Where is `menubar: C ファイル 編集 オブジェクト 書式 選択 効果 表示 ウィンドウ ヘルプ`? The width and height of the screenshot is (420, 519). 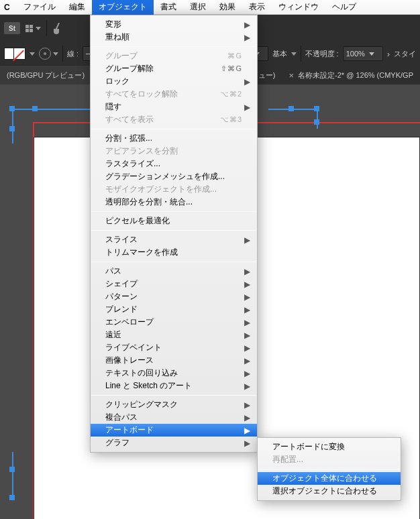 menubar: C ファイル 編集 オブジェクト 書式 選択 効果 表示 ウィンドウ ヘルプ is located at coordinates (210, 7).